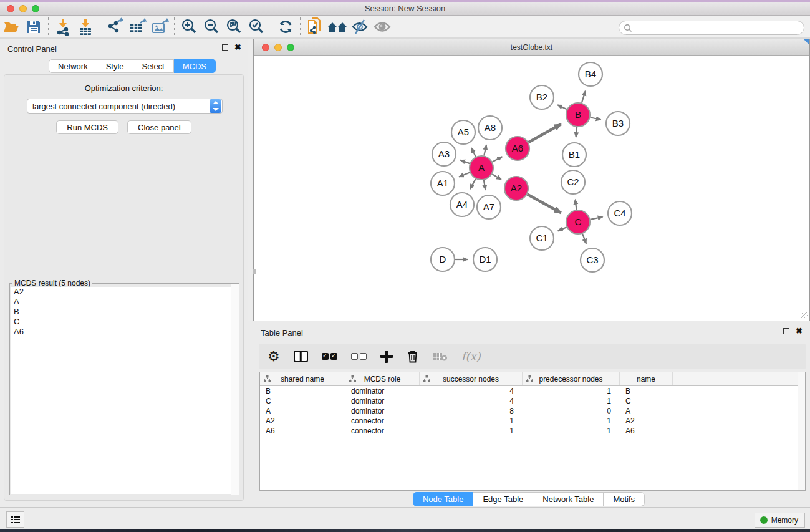 The height and width of the screenshot is (532, 810). What do you see at coordinates (531, 47) in the screenshot?
I see `network-window-titlebar: testGlobe.txt` at bounding box center [531, 47].